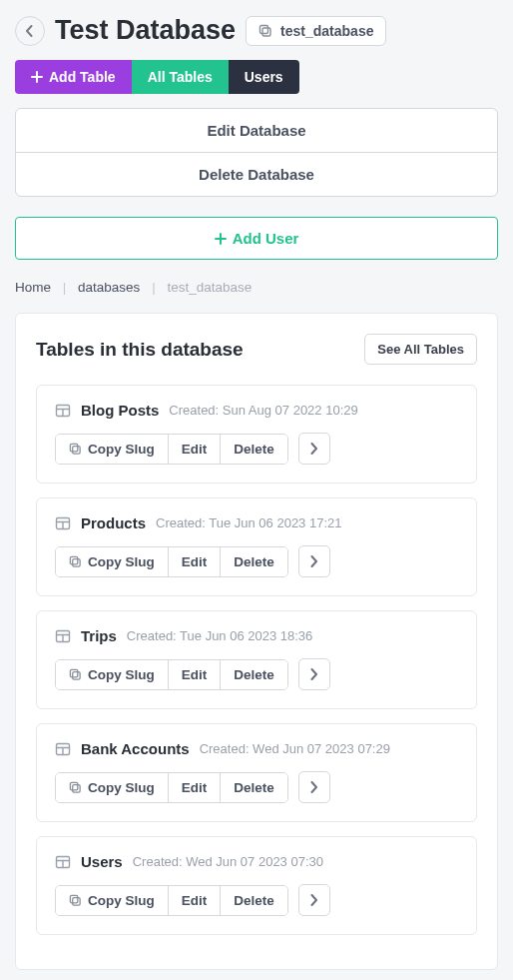 The image size is (513, 980). I want to click on tab-bar: Add Table All Tables Users, so click(256, 77).